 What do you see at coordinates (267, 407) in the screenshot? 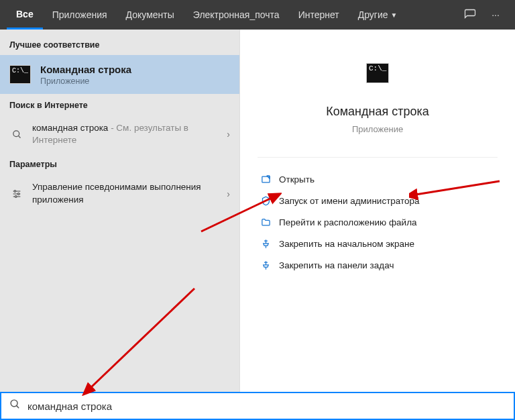
I see `search-input` at bounding box center [267, 407].